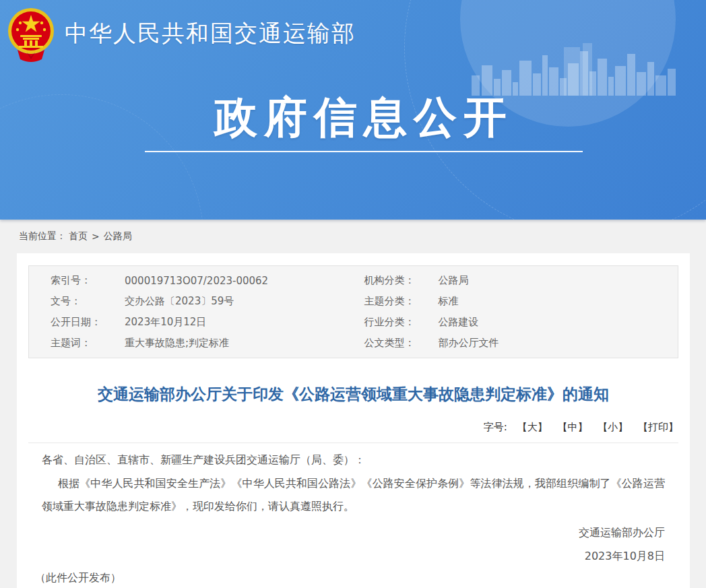 The width and height of the screenshot is (706, 588). What do you see at coordinates (402, 322) in the screenshot?
I see `meta-label: 行业分类：` at bounding box center [402, 322].